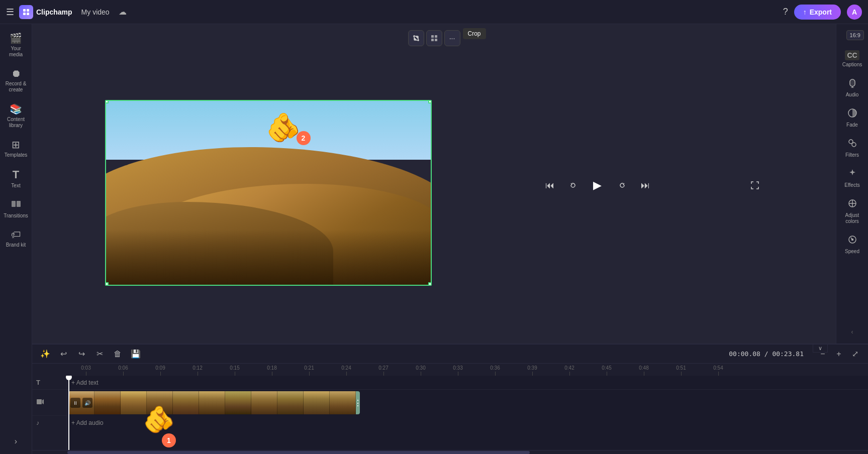  I want to click on topbar-left: ☰ Clipchamp My video ☁, so click(392, 12).